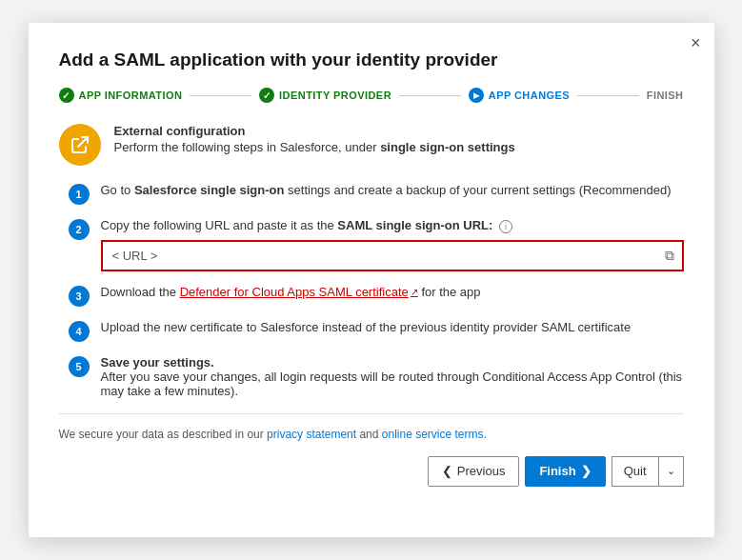 This screenshot has height=560, width=742. Describe the element at coordinates (695, 43) in the screenshot. I see `close-button: ×` at that location.